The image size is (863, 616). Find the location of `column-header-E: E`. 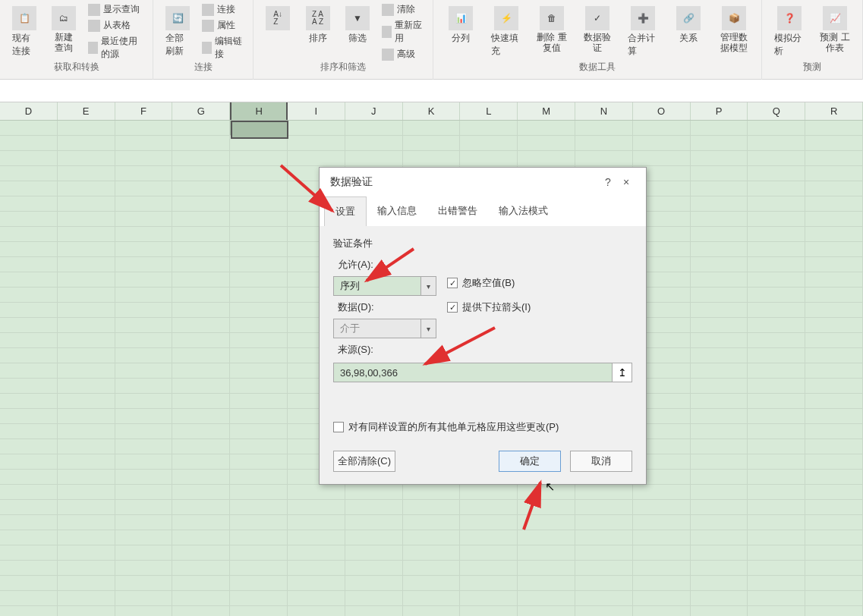

column-header-E: E is located at coordinates (87, 111).